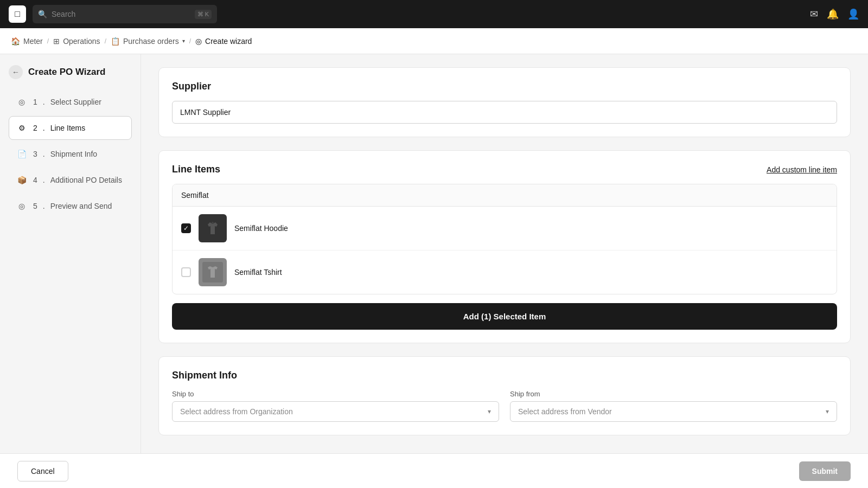 Image resolution: width=868 pixels, height=488 pixels. What do you see at coordinates (22, 180) in the screenshot?
I see `step4-icon: 📦` at bounding box center [22, 180].